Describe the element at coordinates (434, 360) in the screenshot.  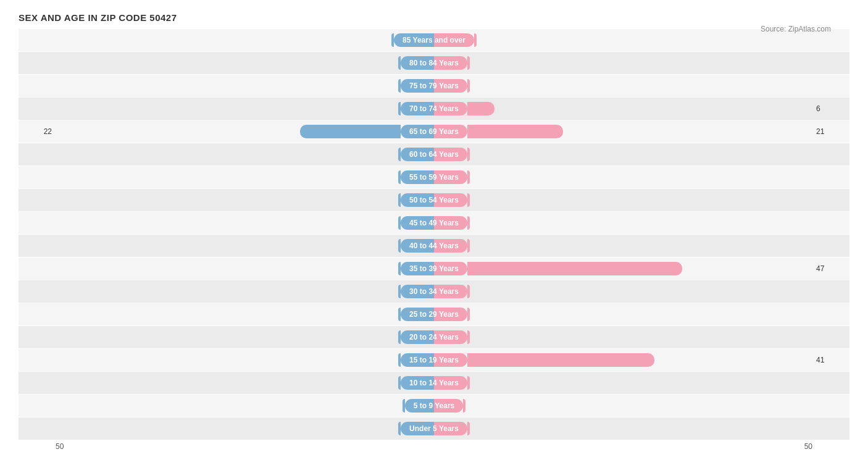
I see `age-label: 15 to 19 Years` at that location.